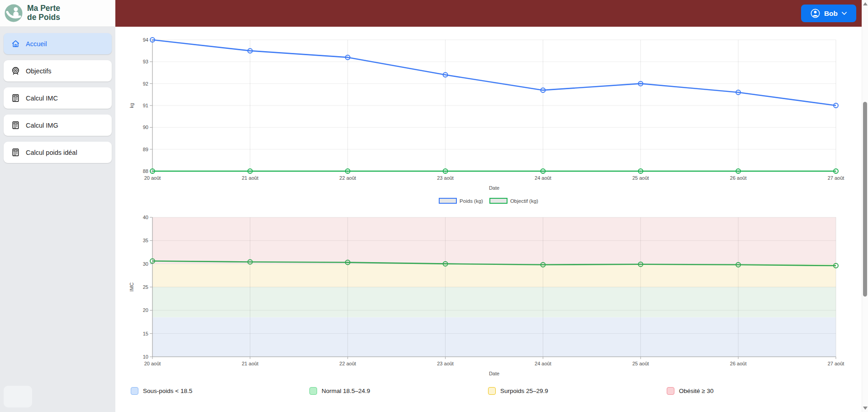  Describe the element at coordinates (36, 44) in the screenshot. I see `sidebar-item-label: Accueil` at that location.